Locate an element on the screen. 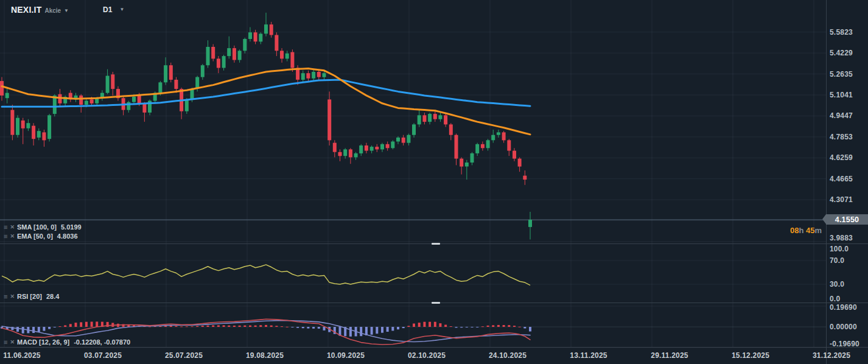  sma-value: 5.0199 is located at coordinates (71, 227).